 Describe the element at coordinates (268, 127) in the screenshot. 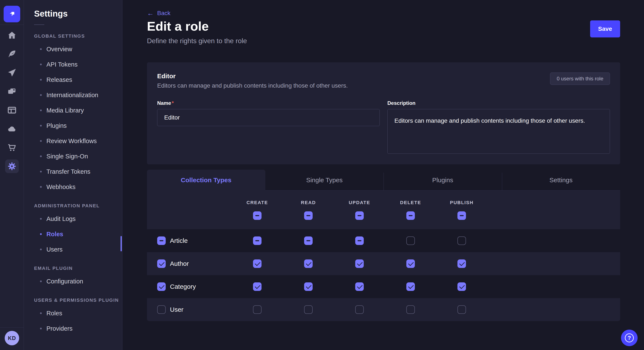

I see `name-field-group: Name*` at that location.